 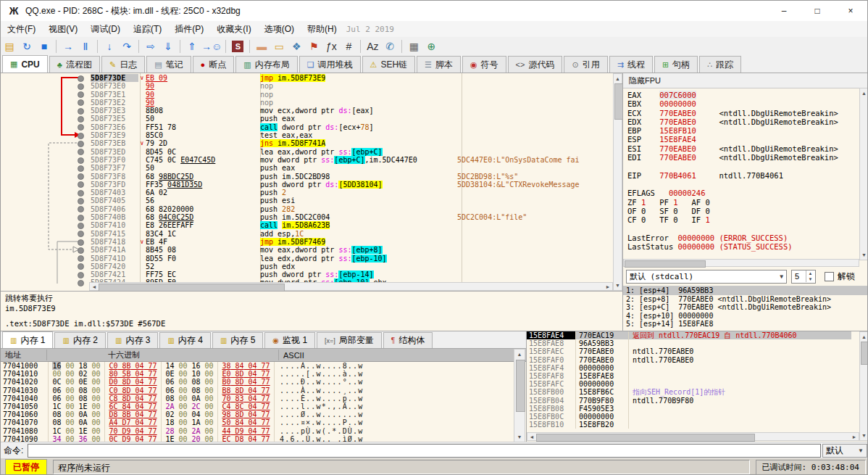 I want to click on disasm-row: 5D8F73E6FF51 78call dword ptr ds:[ecx+78…, so click(x=307, y=128).